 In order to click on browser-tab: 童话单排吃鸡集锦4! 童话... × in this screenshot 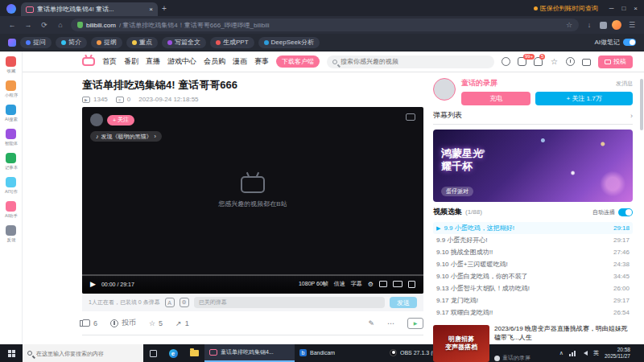, I will do `click(89, 10)`.